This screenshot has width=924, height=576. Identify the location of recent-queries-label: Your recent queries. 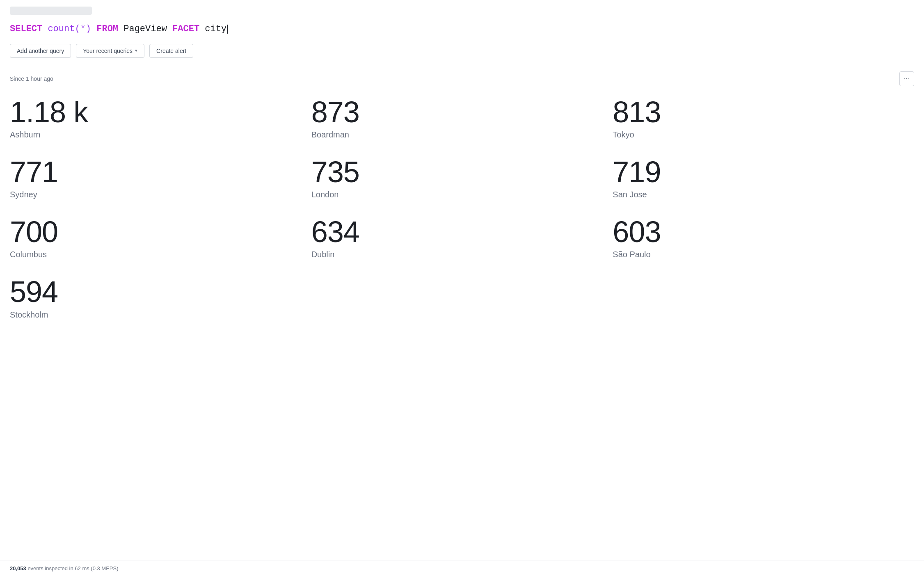
(107, 51).